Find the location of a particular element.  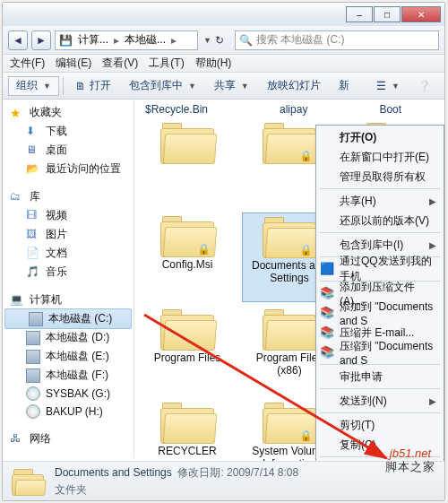

menu-item-label: 共享(H) is located at coordinates (358, 201).